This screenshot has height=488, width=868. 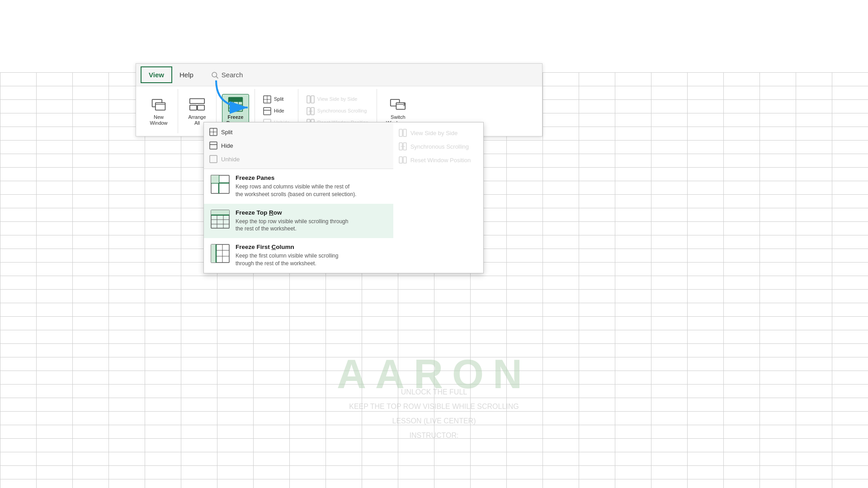 What do you see at coordinates (339, 75) in the screenshot?
I see `ribbon-tab-bar: View Help Search` at bounding box center [339, 75].